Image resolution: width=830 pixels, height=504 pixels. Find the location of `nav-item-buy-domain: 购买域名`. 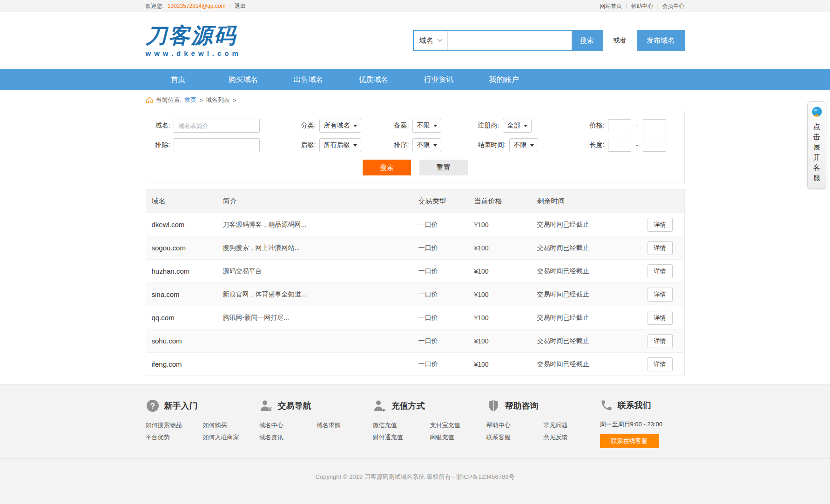

nav-item-buy-domain: 购买域名 is located at coordinates (243, 80).